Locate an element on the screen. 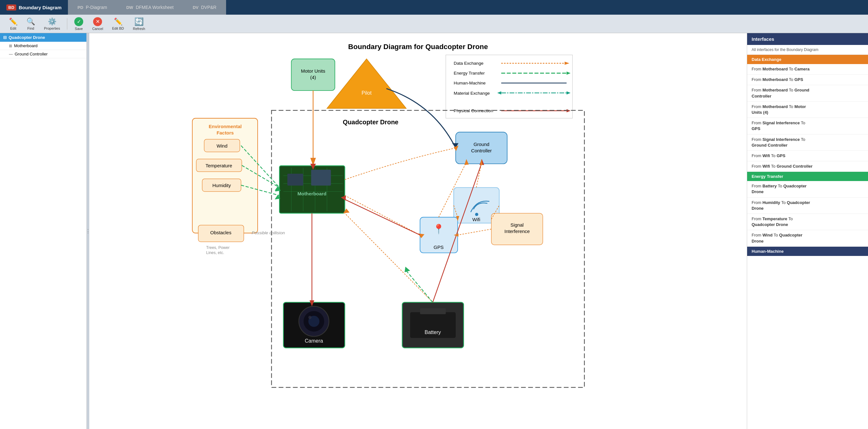 Image resolution: width=868 pixels, height=429 pixels. tree-root: ⊟ Quadcopter Drone is located at coordinates (43, 37).